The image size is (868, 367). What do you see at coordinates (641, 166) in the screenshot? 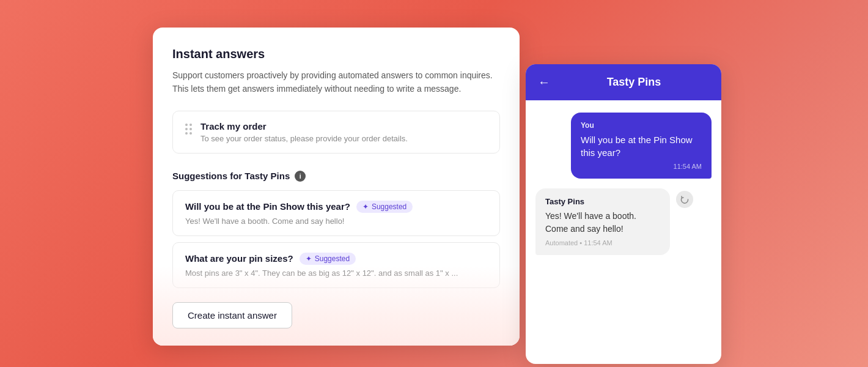
I see `user-message-time: 11:54 AM` at bounding box center [641, 166].